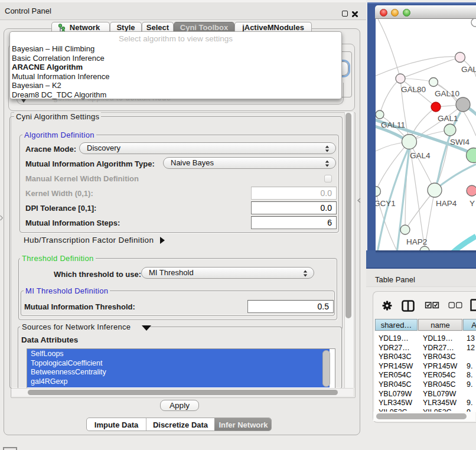  Describe the element at coordinates (417, 242) in the screenshot. I see `svg-text: HAP2` at that location.